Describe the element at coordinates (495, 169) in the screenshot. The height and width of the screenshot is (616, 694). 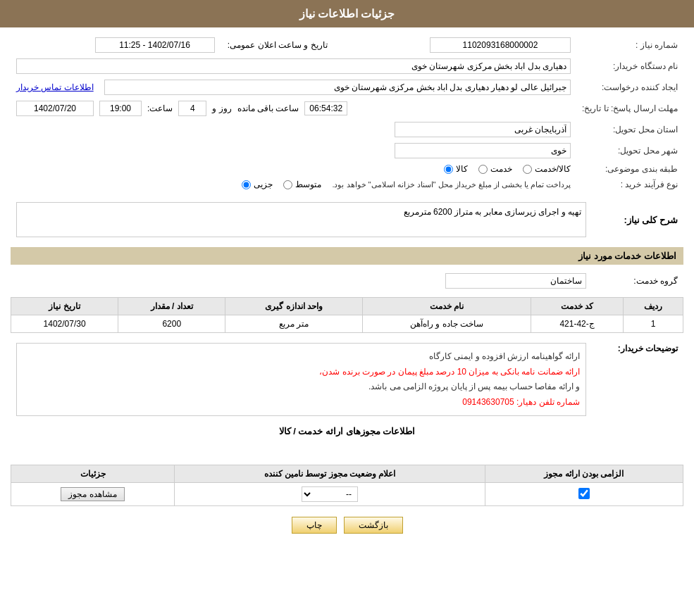
I see `category-option-khadamat: خدمت` at that location.